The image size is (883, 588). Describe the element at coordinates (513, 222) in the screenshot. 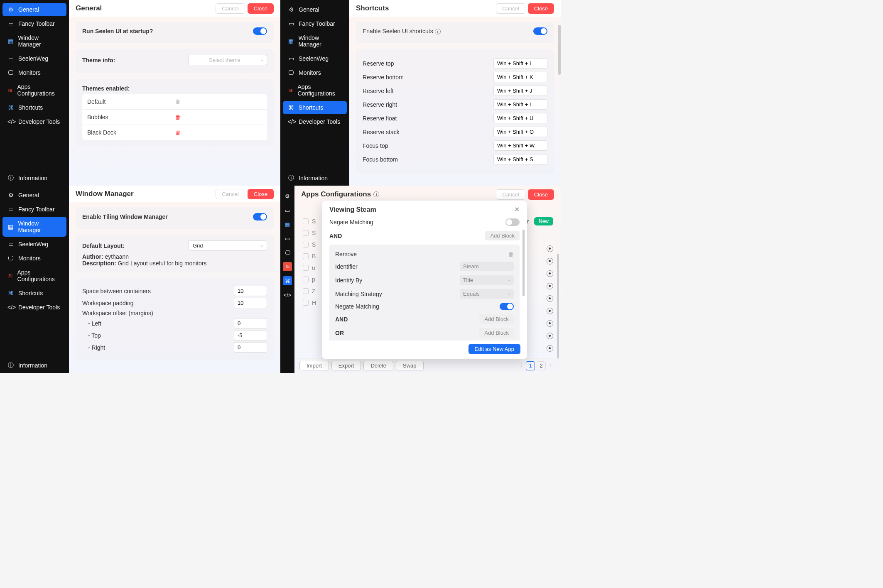

I see `negate-toggle` at that location.